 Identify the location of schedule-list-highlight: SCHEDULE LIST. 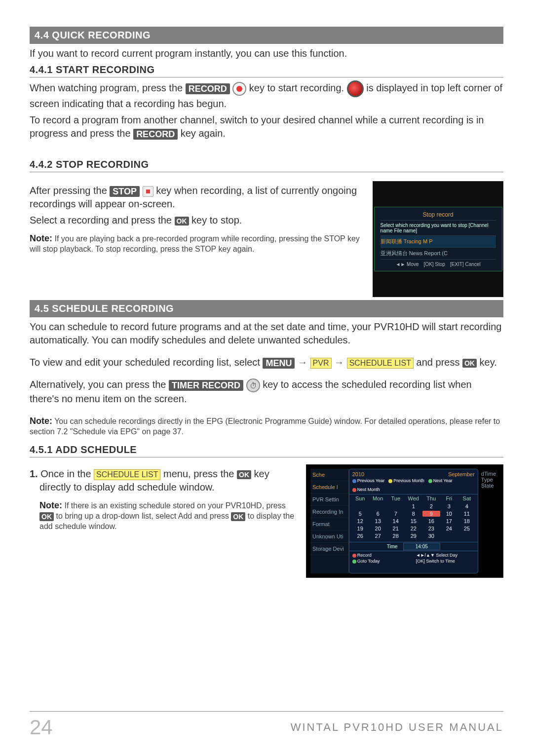
(380, 363).